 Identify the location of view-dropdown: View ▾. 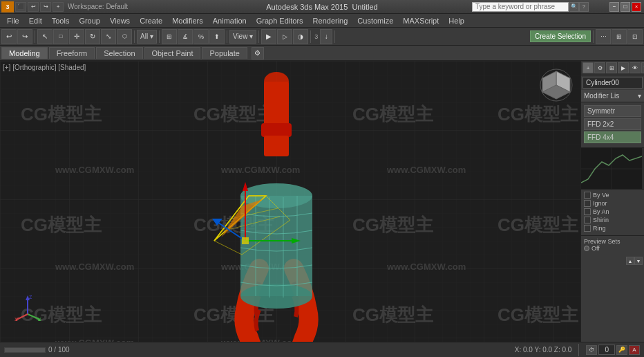
(243, 37).